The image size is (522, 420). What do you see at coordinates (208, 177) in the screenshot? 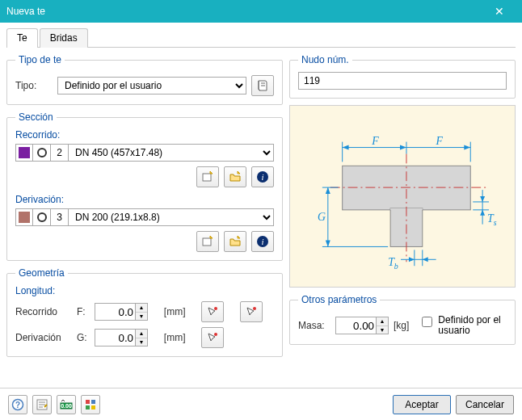
I see `recorrido-new-button` at bounding box center [208, 177].